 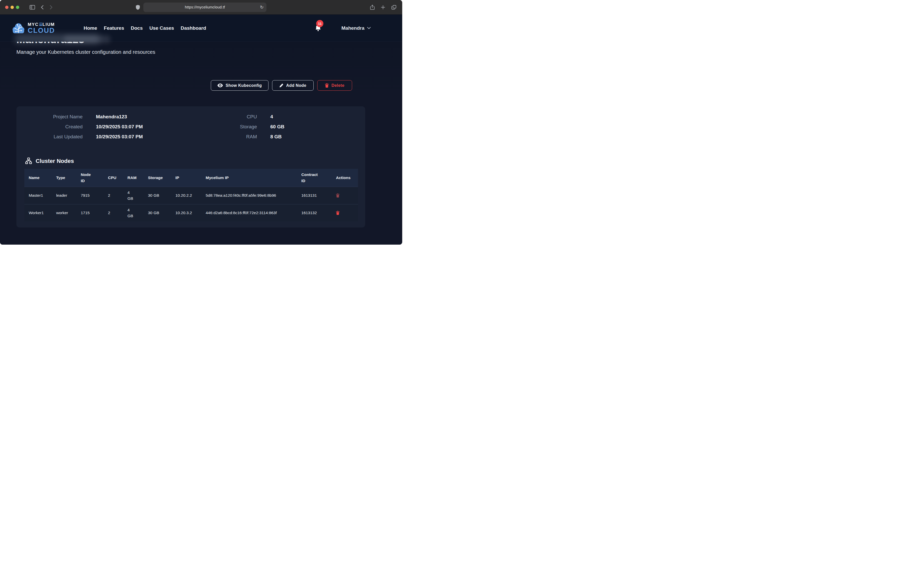 I want to click on col-cpu: CPU, so click(x=113, y=178).